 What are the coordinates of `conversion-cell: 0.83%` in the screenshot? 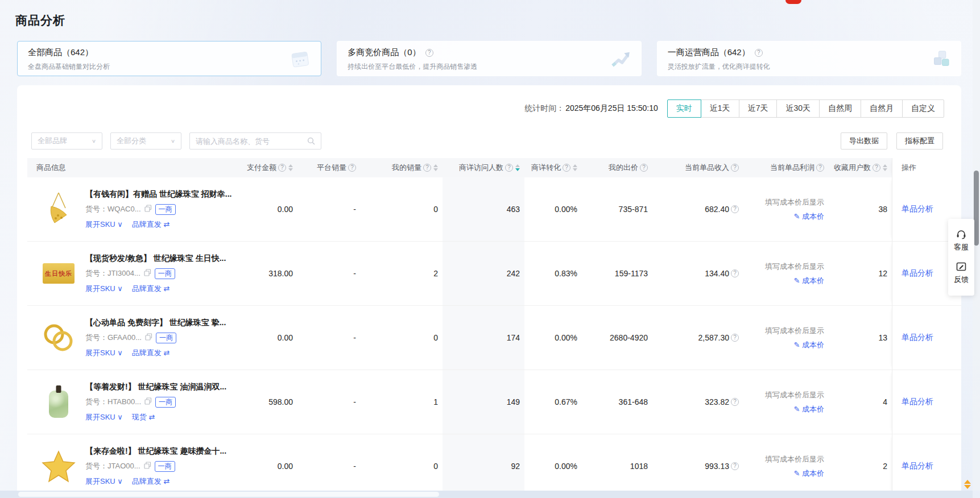 It's located at (553, 273).